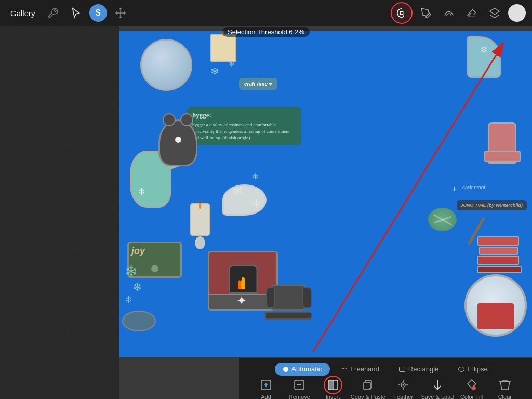  I want to click on wrench-button, so click(53, 13).